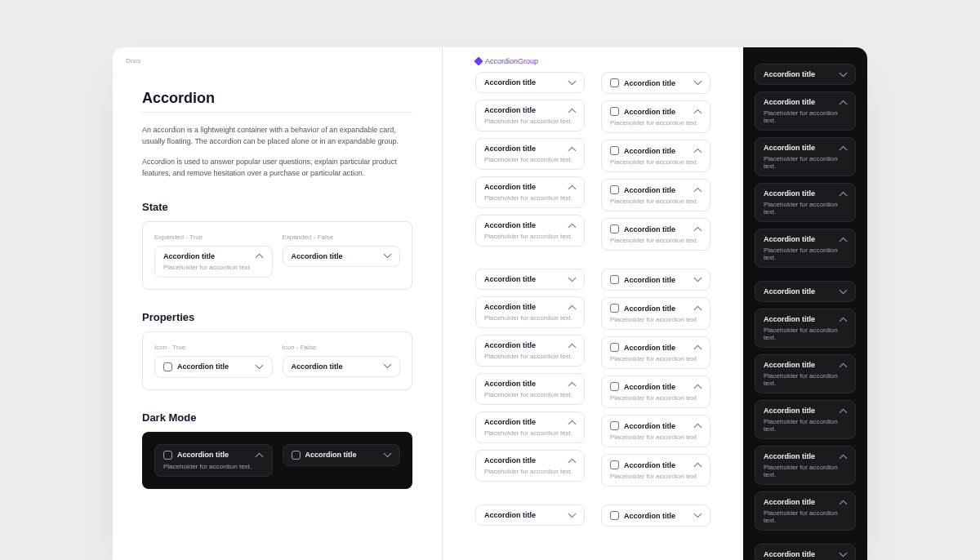 This screenshot has height=560, width=980. What do you see at coordinates (278, 98) in the screenshot?
I see `page-title: Accordion` at bounding box center [278, 98].